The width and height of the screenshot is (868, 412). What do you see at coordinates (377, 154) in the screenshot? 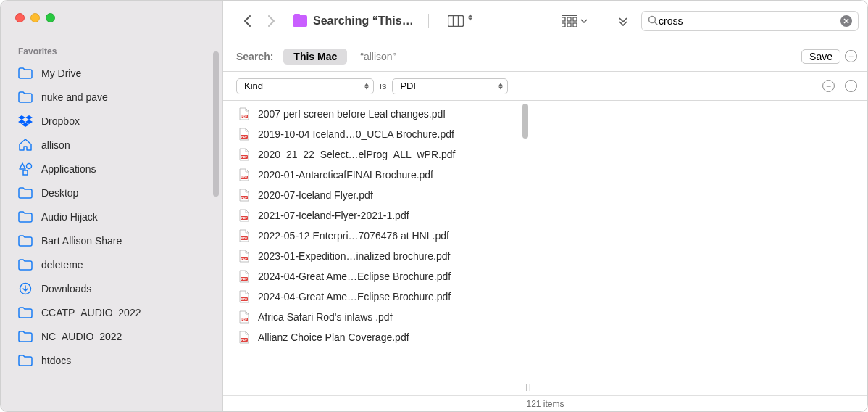
I see `result-item: PDF2020_21_22_Select…elProg_ALL_wPR.pdf` at bounding box center [377, 154].